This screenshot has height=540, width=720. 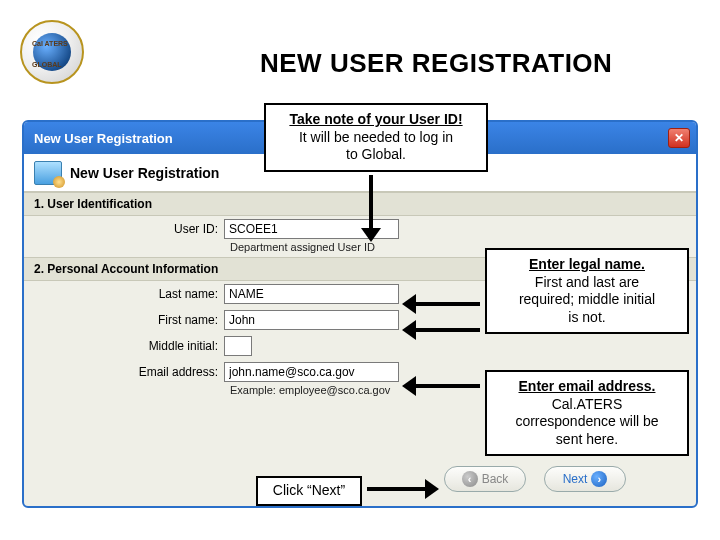 I want to click on input-firstname, so click(x=312, y=320).